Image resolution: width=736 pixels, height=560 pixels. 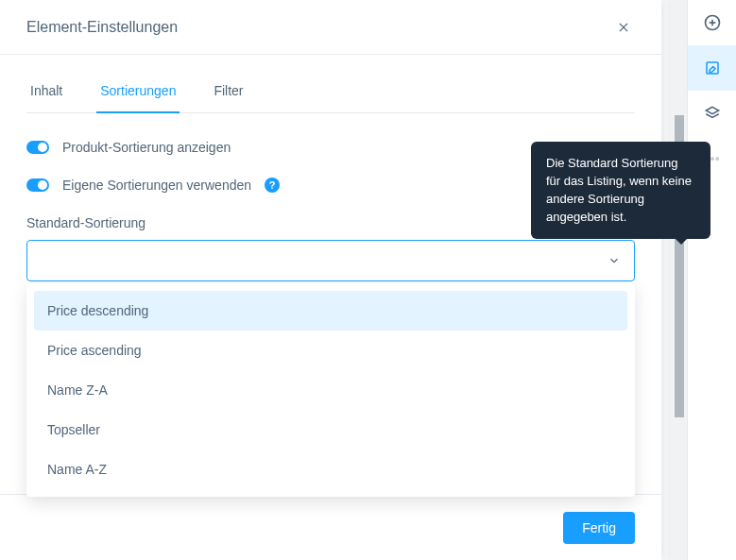 I want to click on tabs: Inhalt Sortierungen Filter, so click(x=331, y=93).